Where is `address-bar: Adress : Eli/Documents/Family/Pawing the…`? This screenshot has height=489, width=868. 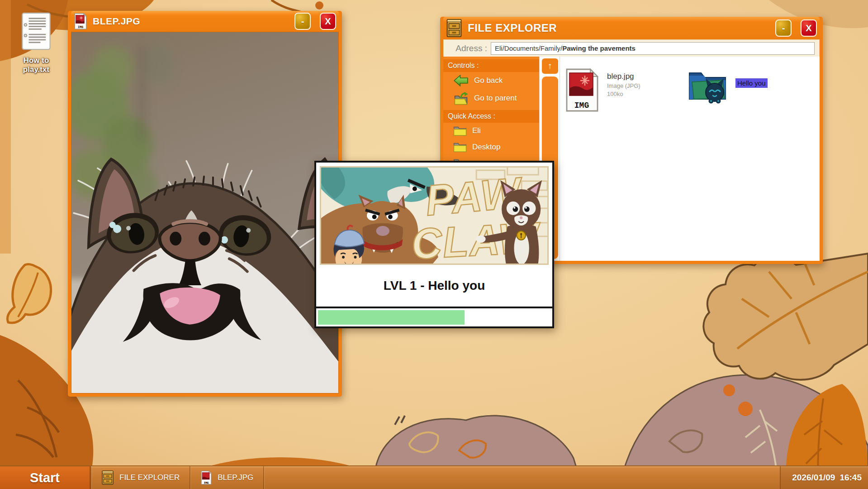
address-bar: Adress : Eli/Documents/Family/Pawing the… is located at coordinates (631, 48).